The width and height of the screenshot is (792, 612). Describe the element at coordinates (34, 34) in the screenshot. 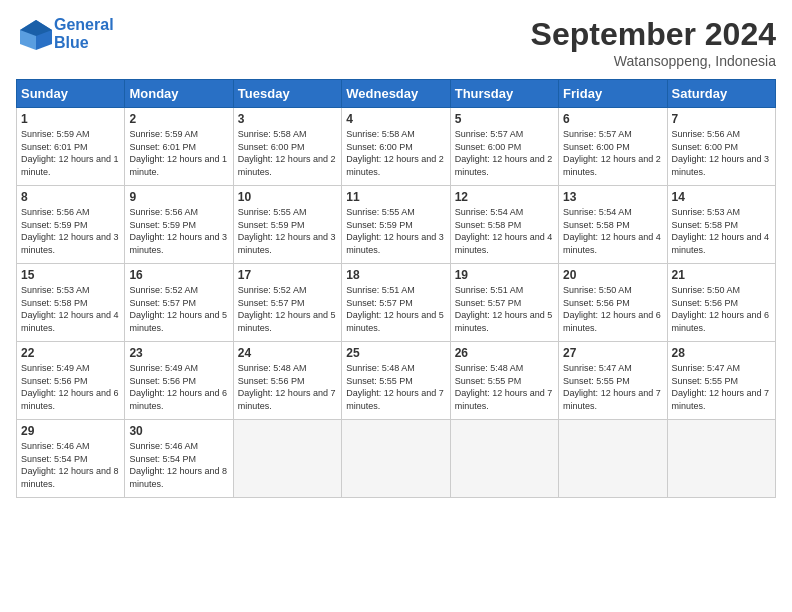

I see `logo-icon` at that location.